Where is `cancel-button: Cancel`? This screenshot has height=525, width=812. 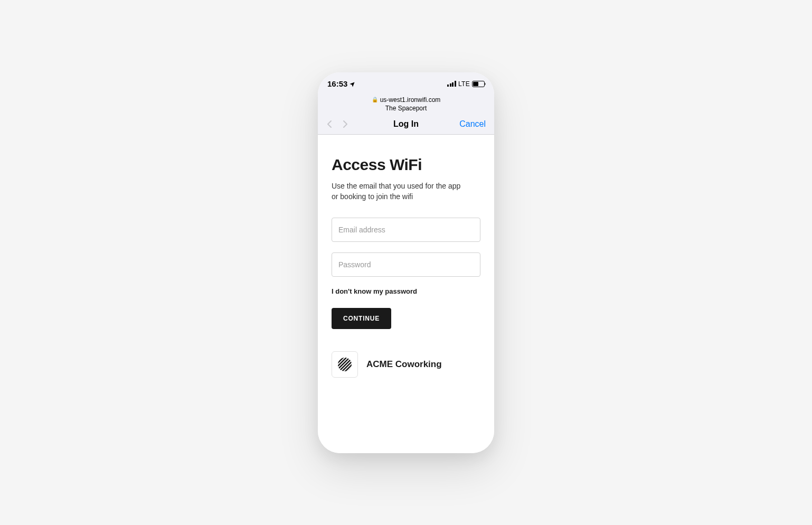
cancel-button: Cancel is located at coordinates (473, 124).